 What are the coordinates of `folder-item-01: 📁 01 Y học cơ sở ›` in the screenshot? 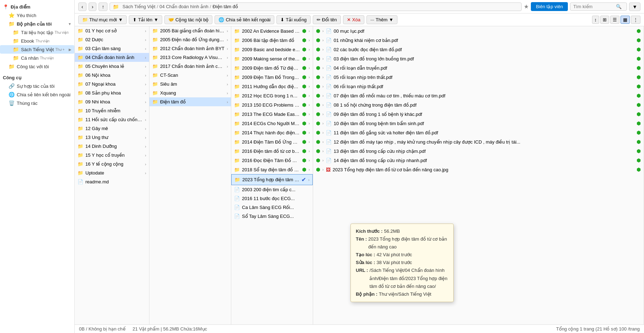 It's located at (112, 31).